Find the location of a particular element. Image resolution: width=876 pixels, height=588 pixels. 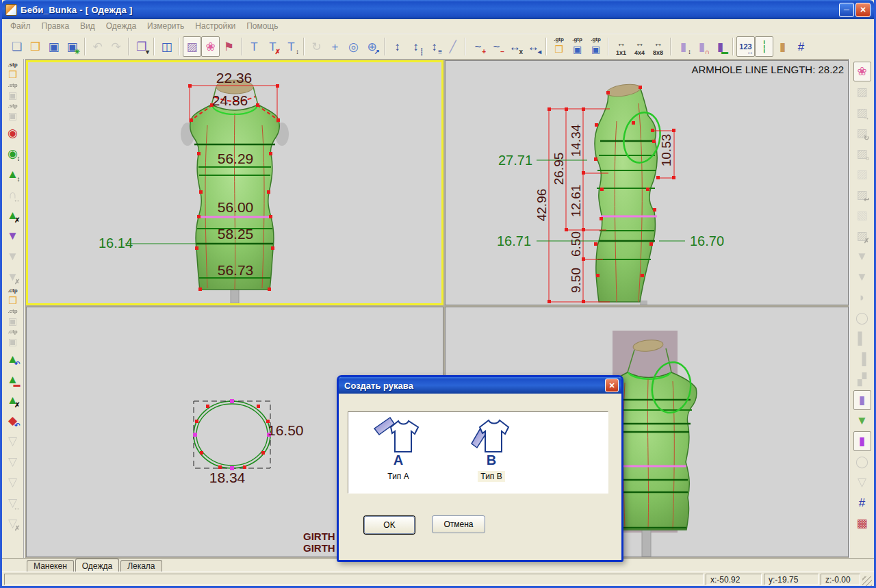

delete-garment-button: T✗ is located at coordinates (272, 47).